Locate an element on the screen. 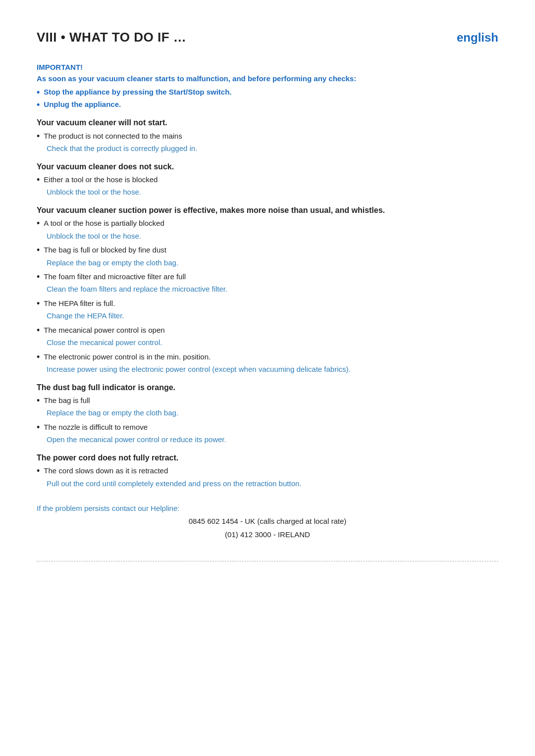  bullet-item-2-2: •The foam filter and microactive filter … is located at coordinates (268, 277).